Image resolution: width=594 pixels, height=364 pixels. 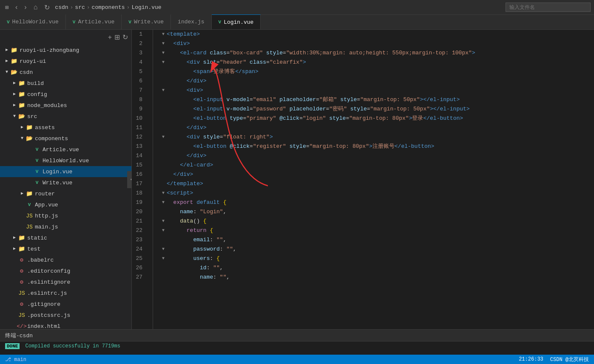 I want to click on sidebar-item-babelrc: ⚙ .babelrc, so click(x=65, y=260).